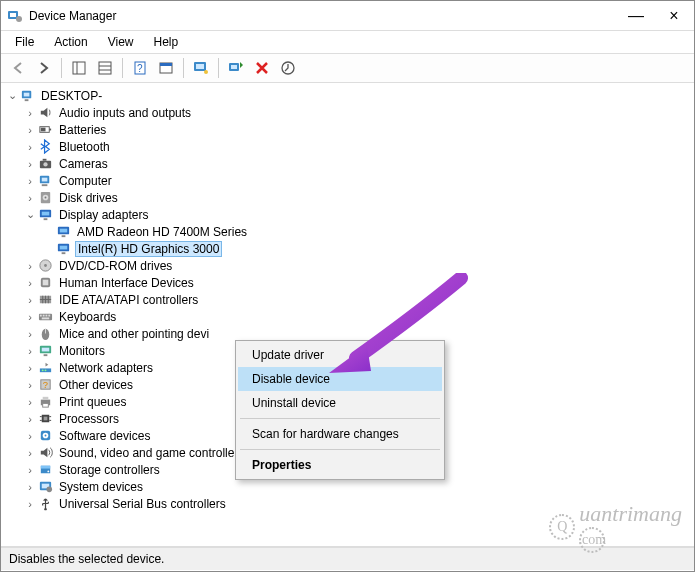 Image resolution: width=695 pixels, height=572 pixels. What do you see at coordinates (348, 232) in the screenshot?
I see `tree-device-row: AMD Radeon HD 7400M Series` at bounding box center [348, 232].